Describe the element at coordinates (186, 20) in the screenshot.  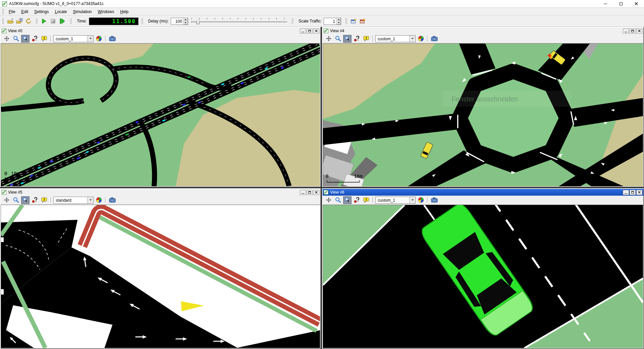
I see `delay-up-button` at that location.